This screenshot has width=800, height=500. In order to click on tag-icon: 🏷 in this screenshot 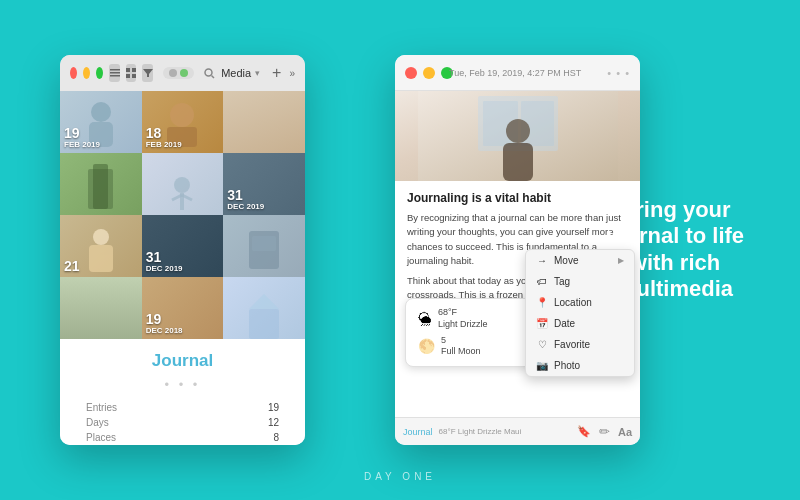, I will do `click(542, 282)`.